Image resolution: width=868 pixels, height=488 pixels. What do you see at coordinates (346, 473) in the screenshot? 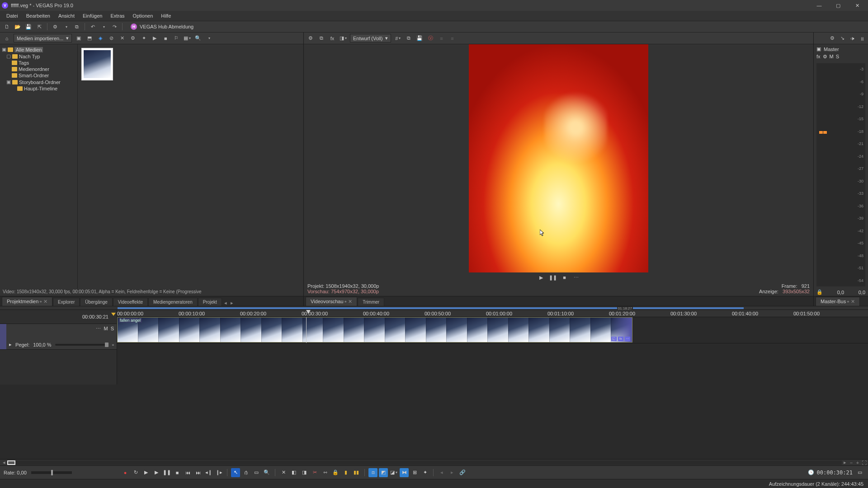
I see `marker-button: ▮` at bounding box center [346, 473].